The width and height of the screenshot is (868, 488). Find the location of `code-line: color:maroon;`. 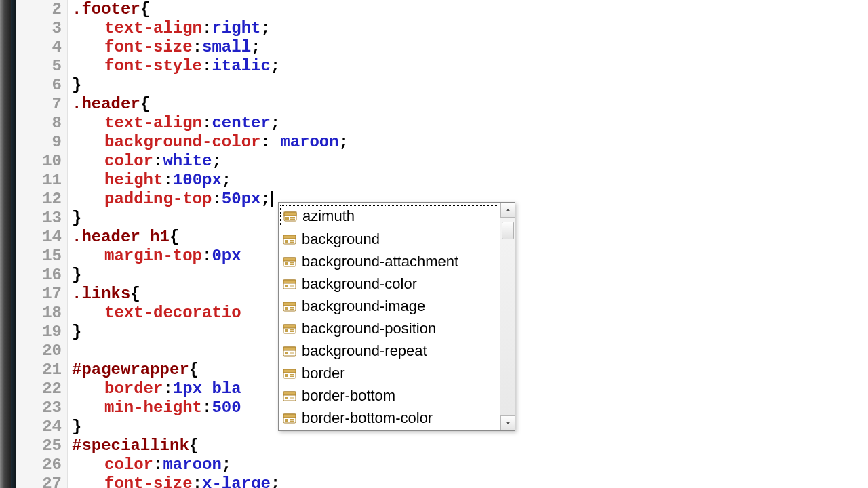

code-line: color:maroon; is located at coordinates (470, 465).